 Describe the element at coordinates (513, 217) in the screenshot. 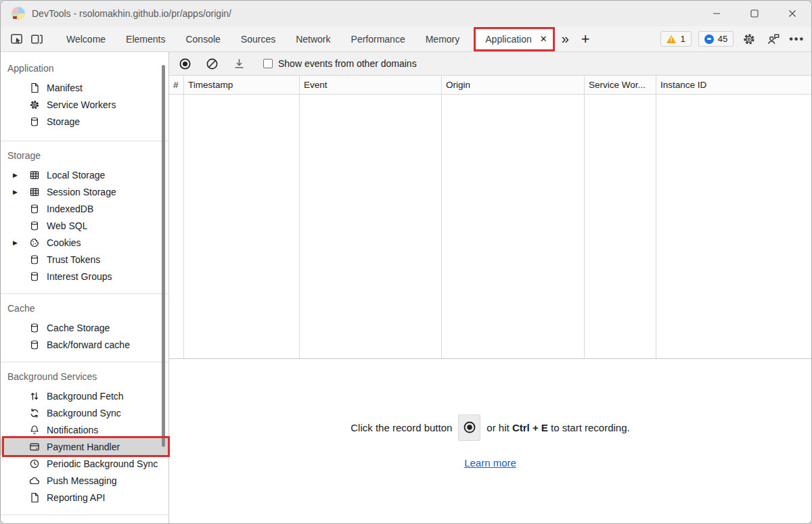

I see `column-origin: Origin` at that location.